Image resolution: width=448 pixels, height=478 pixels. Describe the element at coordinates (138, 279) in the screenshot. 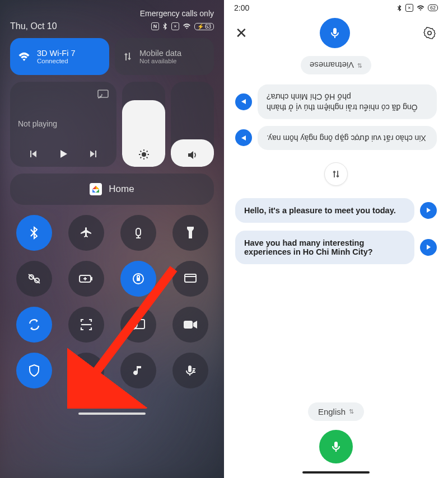

I see `qs-auto-rotate-lock` at that location.